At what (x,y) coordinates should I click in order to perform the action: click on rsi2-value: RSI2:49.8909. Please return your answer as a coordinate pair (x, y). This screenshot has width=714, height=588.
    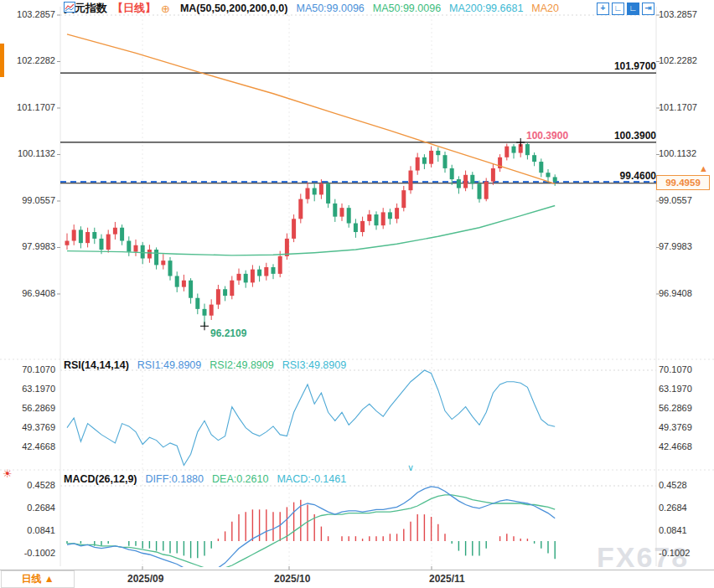
    Looking at the image, I should click on (241, 365).